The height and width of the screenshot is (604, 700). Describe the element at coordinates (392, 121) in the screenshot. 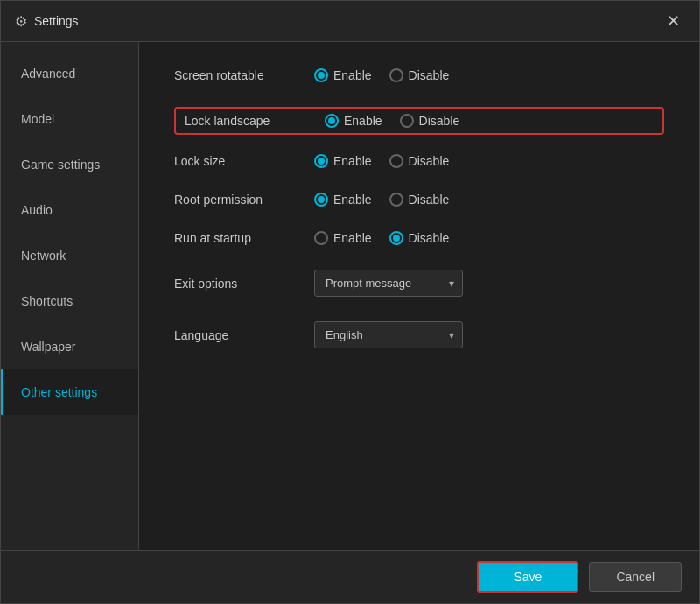

I see `lock-landscape-radio-group: Enable Disable` at that location.